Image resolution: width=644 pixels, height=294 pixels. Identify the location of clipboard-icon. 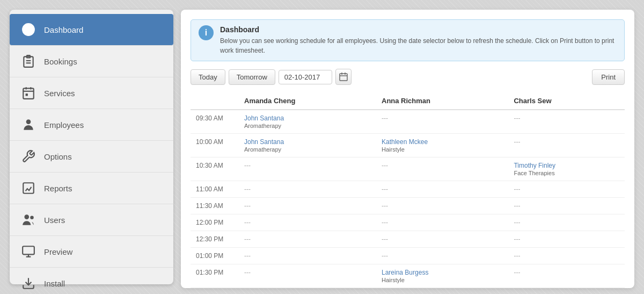
(28, 61).